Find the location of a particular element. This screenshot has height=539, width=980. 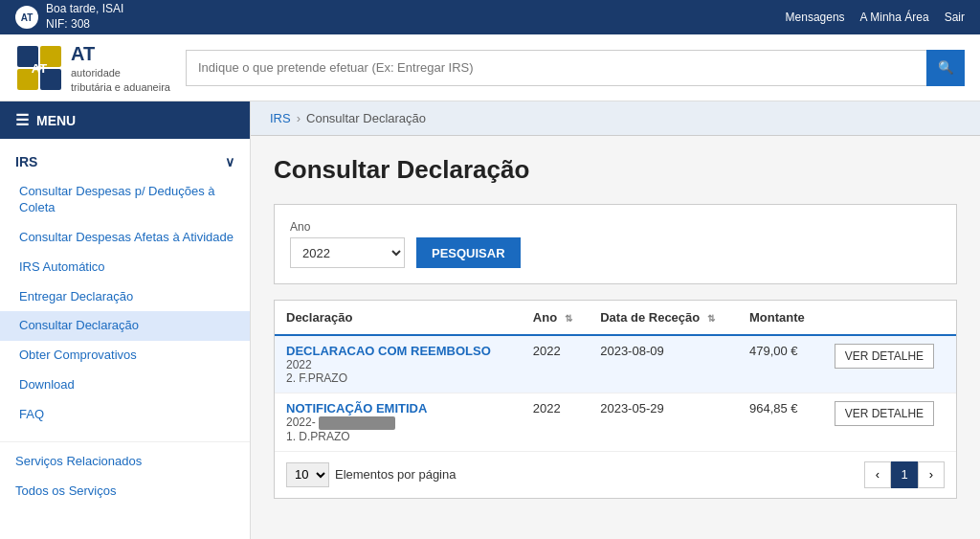

sidebar-item-entregar-declaracao: Entregar Declaração is located at coordinates (124, 297).